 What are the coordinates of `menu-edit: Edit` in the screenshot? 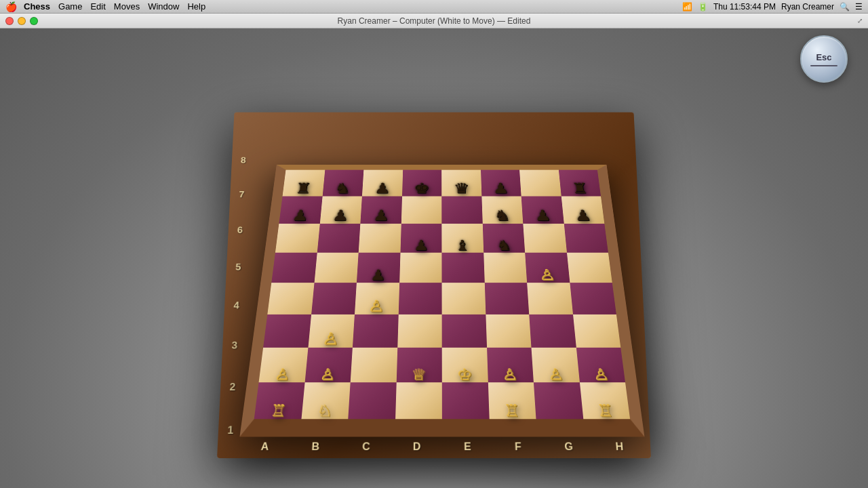 It's located at (98, 7).